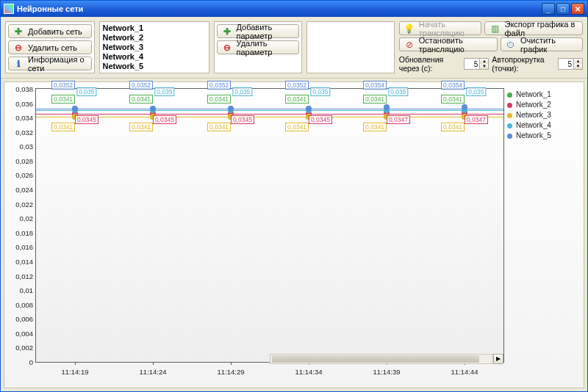  I want to click on y-tick: 0,034, so click(26, 117).